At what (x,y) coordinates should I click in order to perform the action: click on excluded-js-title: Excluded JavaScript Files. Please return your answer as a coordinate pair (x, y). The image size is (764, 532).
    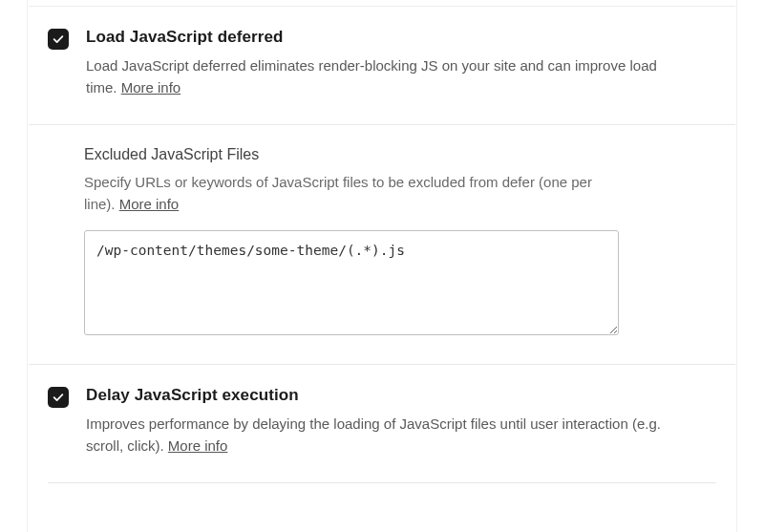
    Looking at the image, I should click on (400, 155).